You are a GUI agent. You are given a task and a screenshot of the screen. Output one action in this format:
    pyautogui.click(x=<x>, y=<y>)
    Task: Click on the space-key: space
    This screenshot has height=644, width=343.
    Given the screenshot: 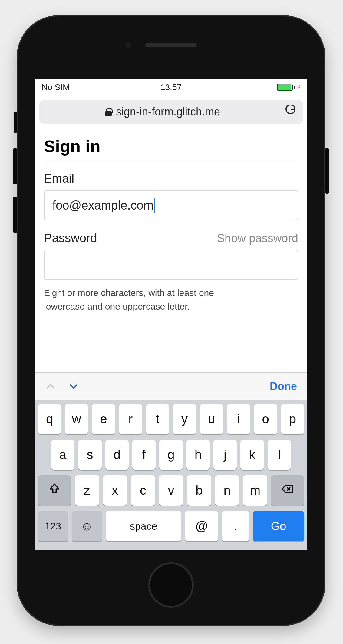 What is the action you would take?
    pyautogui.click(x=143, y=526)
    